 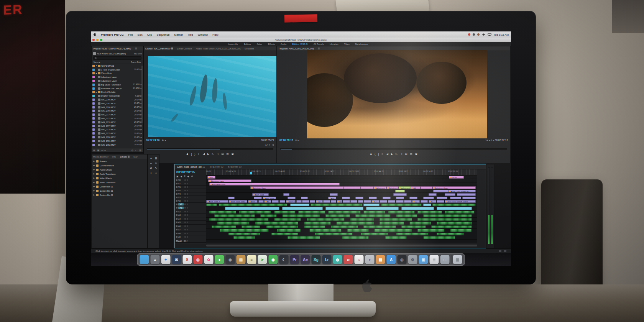 What do you see at coordinates (190, 187) in the screenshot?
I see `track-header-v6: V6` at bounding box center [190, 187].